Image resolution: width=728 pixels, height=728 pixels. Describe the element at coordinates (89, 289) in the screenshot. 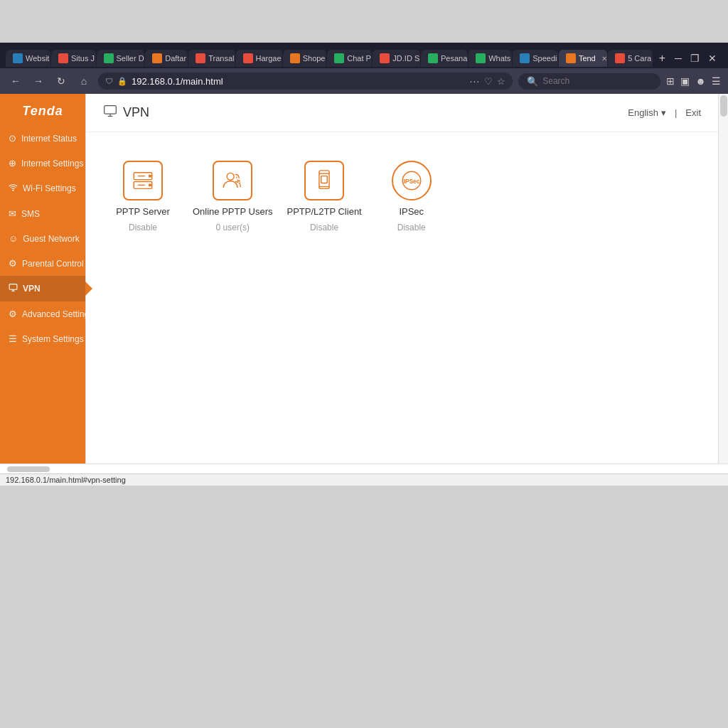

I see `sidebar-active-arrow` at that location.